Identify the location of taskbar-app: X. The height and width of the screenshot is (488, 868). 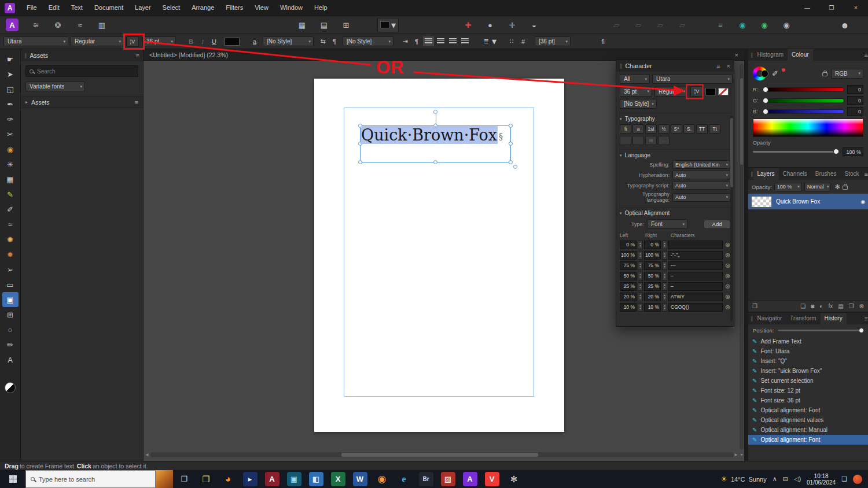
(338, 479).